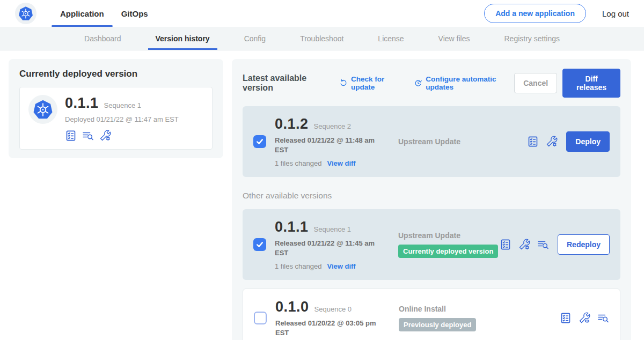 Image resolution: width=644 pixels, height=340 pixels. What do you see at coordinates (328, 248) in the screenshot?
I see `released-timestamp: Released 01/21/22 @ 11:45 am EST` at bounding box center [328, 248].